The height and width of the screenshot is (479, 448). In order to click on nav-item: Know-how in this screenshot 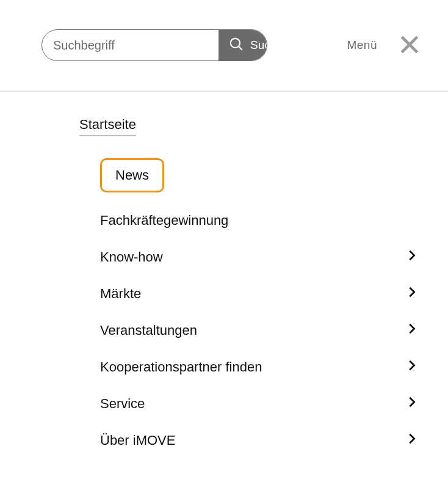, I will do `click(259, 257)`.